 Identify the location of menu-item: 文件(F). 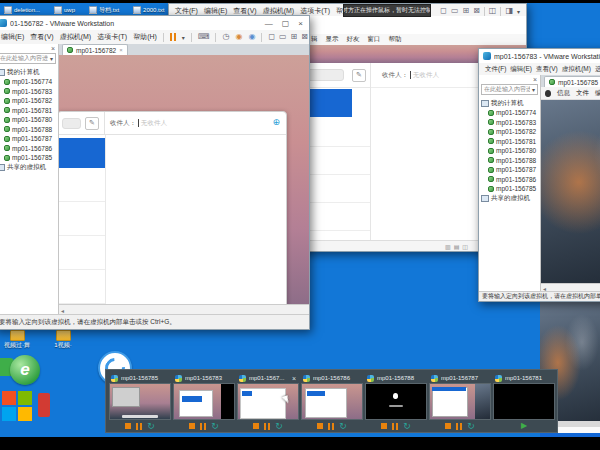
(496, 70).